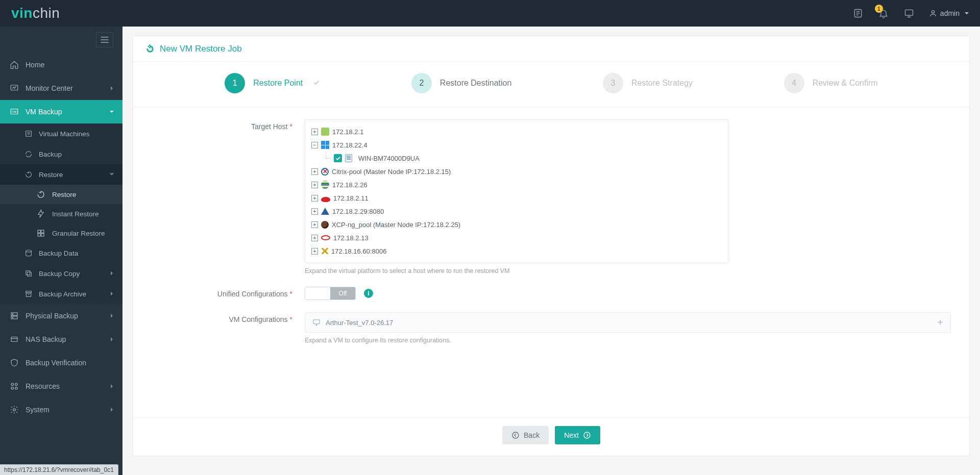 Image resolution: width=980 pixels, height=475 pixels. What do you see at coordinates (884, 13) in the screenshot?
I see `bell-icon: 1` at bounding box center [884, 13].